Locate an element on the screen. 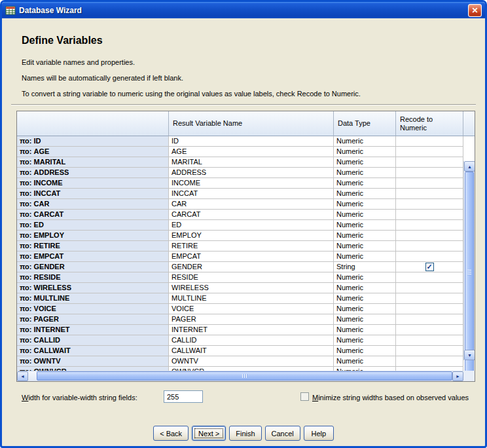 This screenshot has width=487, height=448. titlebar: Database Wizard ✕ is located at coordinates (244, 10).